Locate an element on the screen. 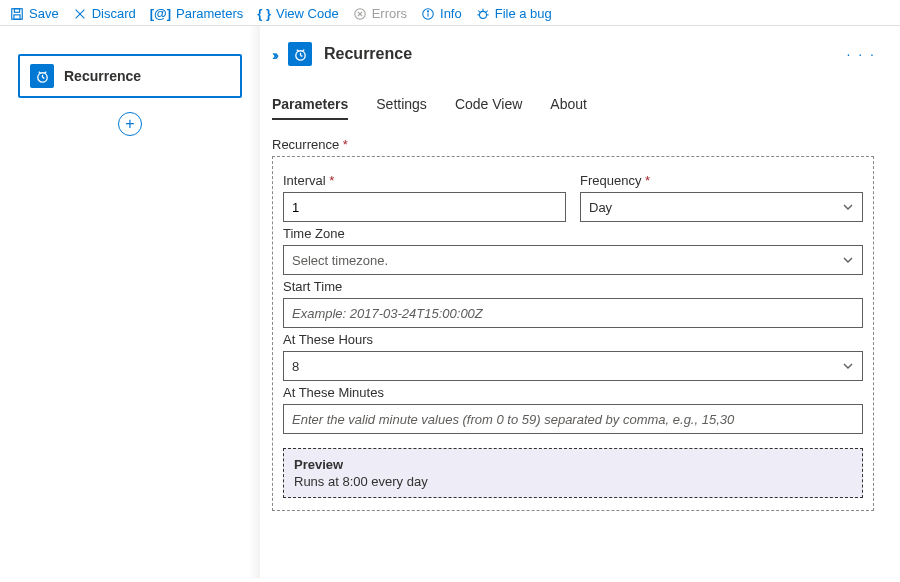  preview-title: Preview is located at coordinates (573, 464).